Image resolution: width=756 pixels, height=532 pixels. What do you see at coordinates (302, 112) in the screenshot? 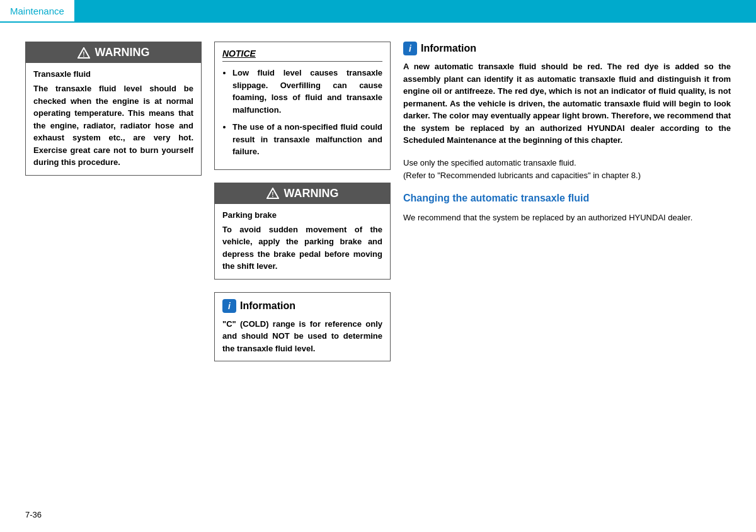
I see `notice-body: Low fluid level causes transaxle slippag…` at bounding box center [302, 112].